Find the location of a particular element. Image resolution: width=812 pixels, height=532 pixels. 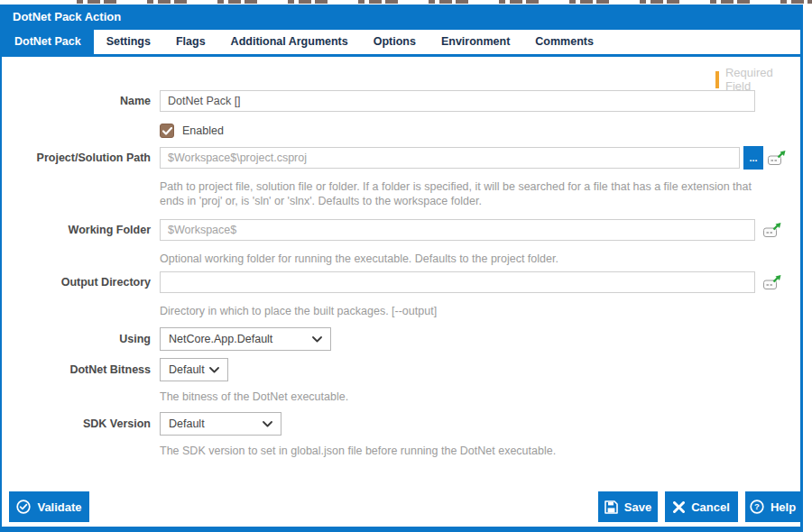

background-text-fragments is located at coordinates (444, 2).